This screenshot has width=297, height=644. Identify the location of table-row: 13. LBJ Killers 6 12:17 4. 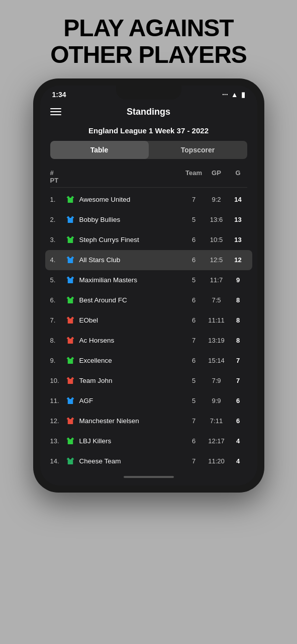
(149, 441).